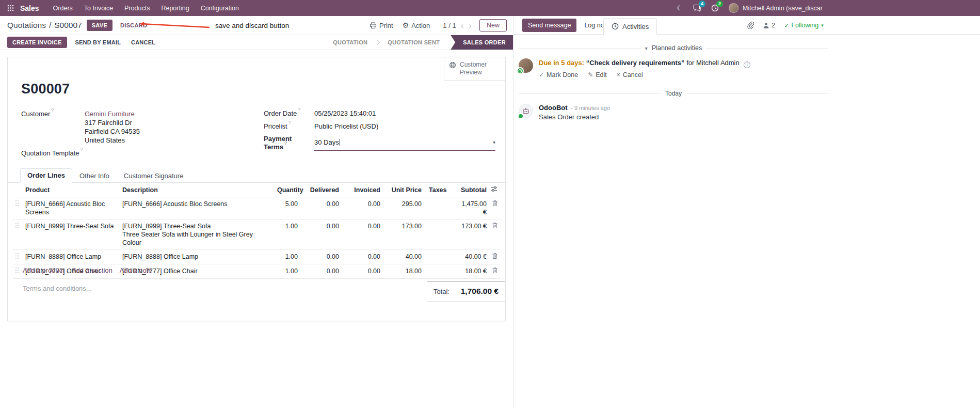 The image size is (980, 408). What do you see at coordinates (558, 75) in the screenshot?
I see `mark-done-button: ✓ Mark Done` at bounding box center [558, 75].